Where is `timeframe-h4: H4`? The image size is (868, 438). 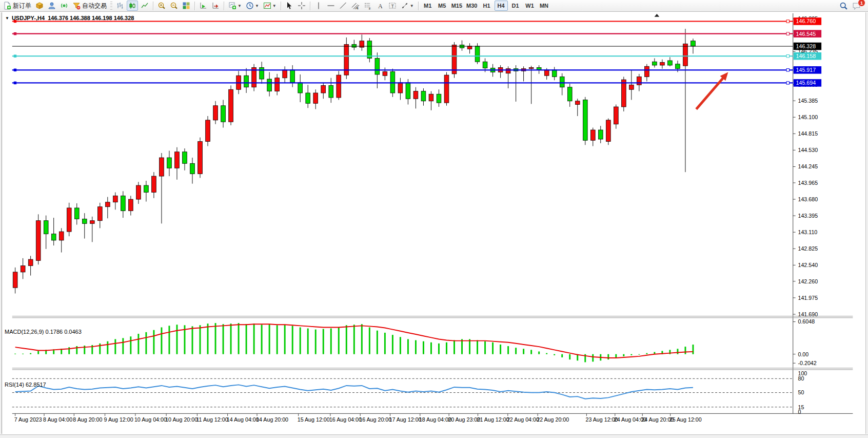
timeframe-h4: H4 is located at coordinates (501, 6).